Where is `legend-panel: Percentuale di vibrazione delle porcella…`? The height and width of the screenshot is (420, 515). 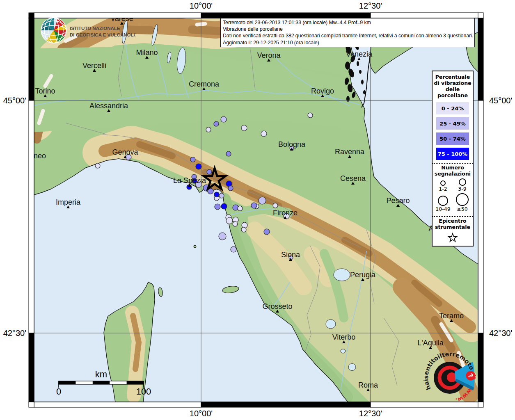 legend-panel: Percentuale di vibrazione delle porcella… is located at coordinates (453, 158).